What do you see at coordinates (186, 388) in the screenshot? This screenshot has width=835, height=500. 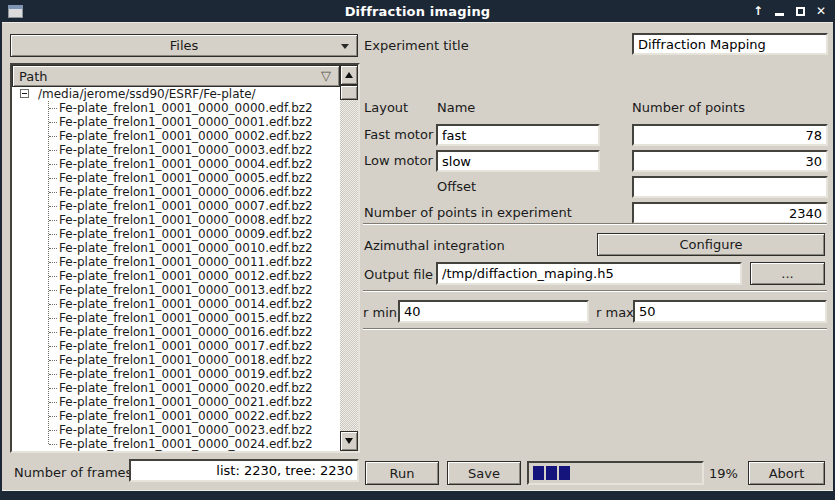 I see `tree-file-label: Fe-plate_frelon1_0001_0000_0020.edf.bz2` at bounding box center [186, 388].